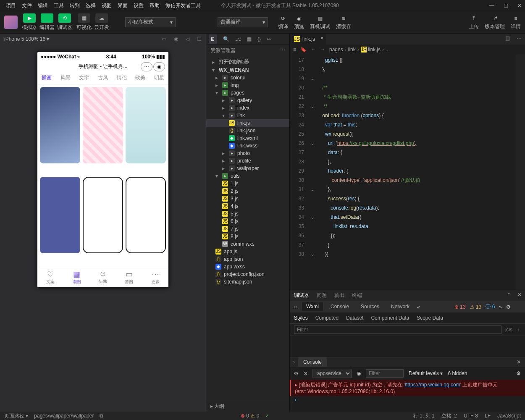 This screenshot has width=525, height=420. What do you see at coordinates (509, 330) in the screenshot?
I see `cls-toggle: .cls` at bounding box center [509, 330].